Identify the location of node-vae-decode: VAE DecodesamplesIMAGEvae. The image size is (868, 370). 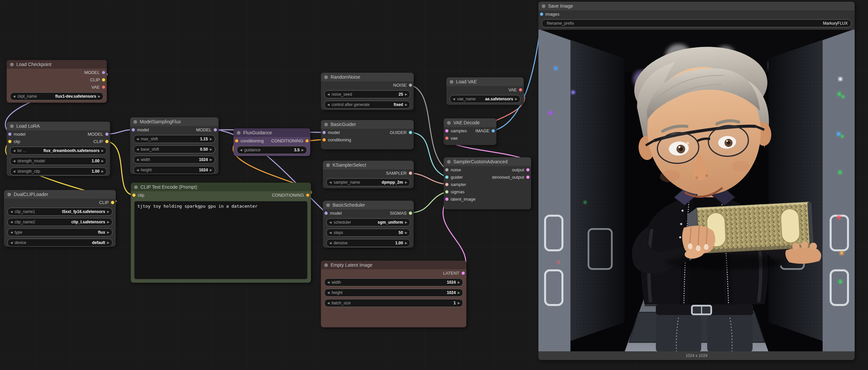
(470, 132).